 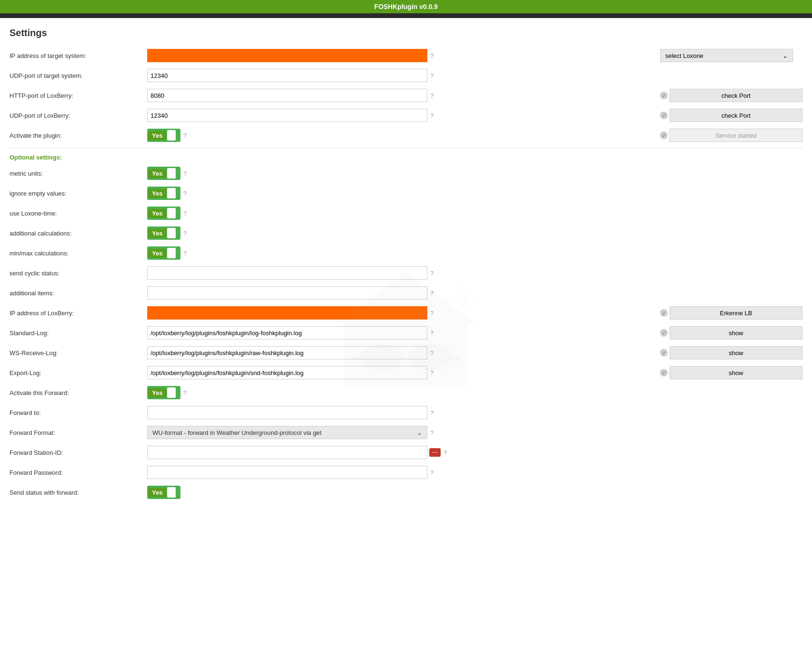 What do you see at coordinates (78, 313) in the screenshot?
I see `ip-loxberry-label: IP address of LoxBerry:` at bounding box center [78, 313].